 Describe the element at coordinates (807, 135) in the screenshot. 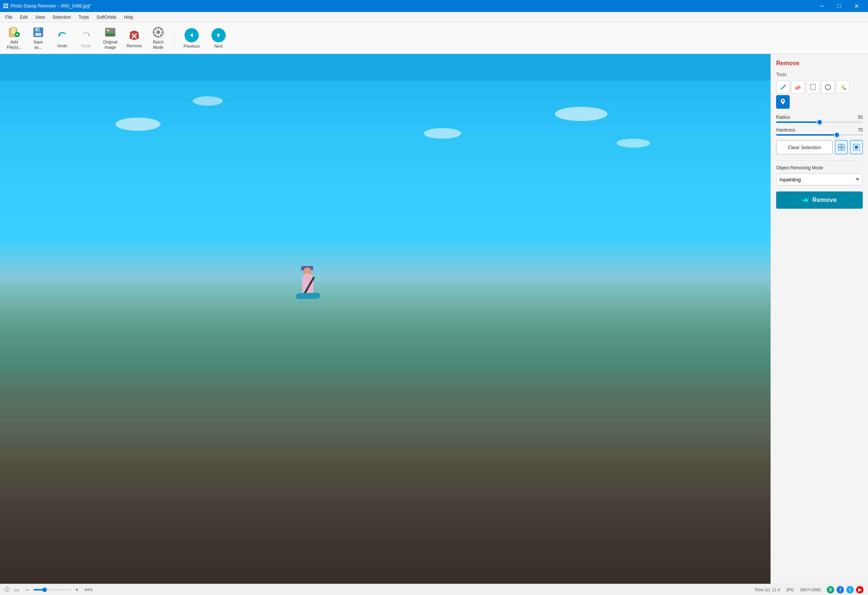

I see `hardness-fill` at that location.